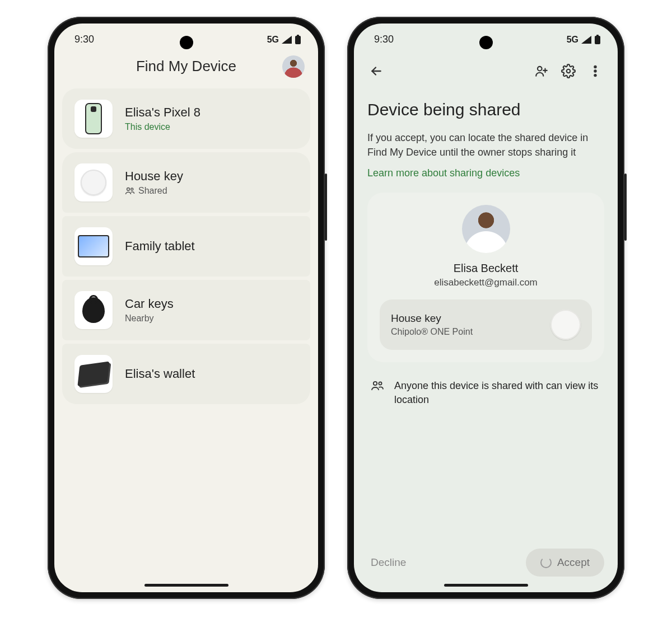 Image resolution: width=672 pixels, height=623 pixels. Describe the element at coordinates (486, 325) in the screenshot. I see `shared-device-card: House key Chipolo® ONE Point` at that location.